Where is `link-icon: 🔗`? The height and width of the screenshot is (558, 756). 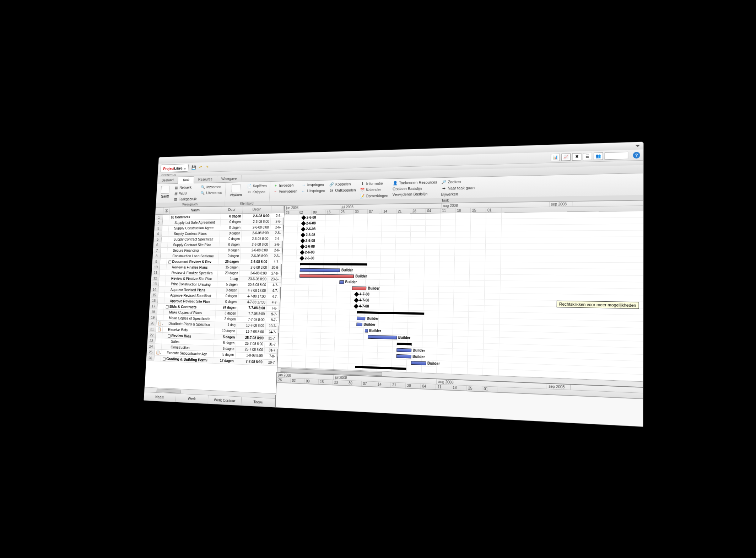 link-icon: 🔗 is located at coordinates (332, 184).